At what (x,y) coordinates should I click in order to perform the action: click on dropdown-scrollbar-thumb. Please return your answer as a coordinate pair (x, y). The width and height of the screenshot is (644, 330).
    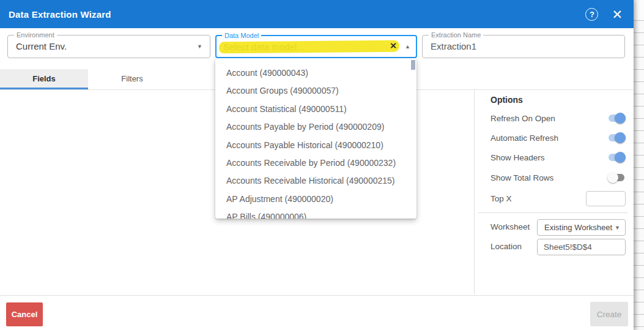
    Looking at the image, I should click on (413, 65).